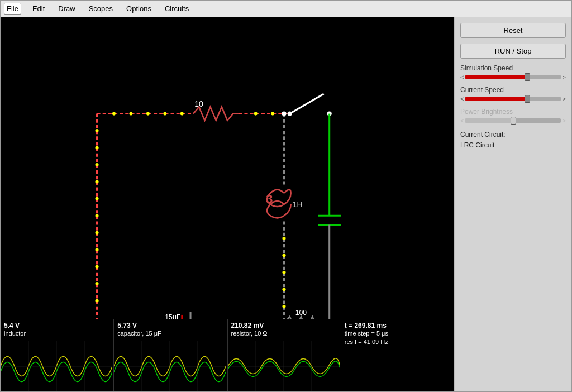  I want to click on scope-resistor-value: 210.82 mV, so click(284, 326).